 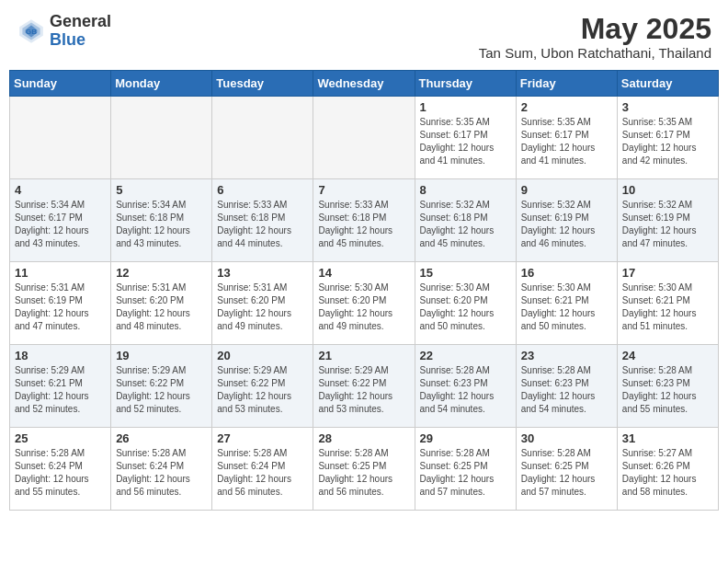 I want to click on calendar-day-cell: 15Sunrise: 5:30 AM Sunset: 6:20 PM Dayli…, so click(x=465, y=304).